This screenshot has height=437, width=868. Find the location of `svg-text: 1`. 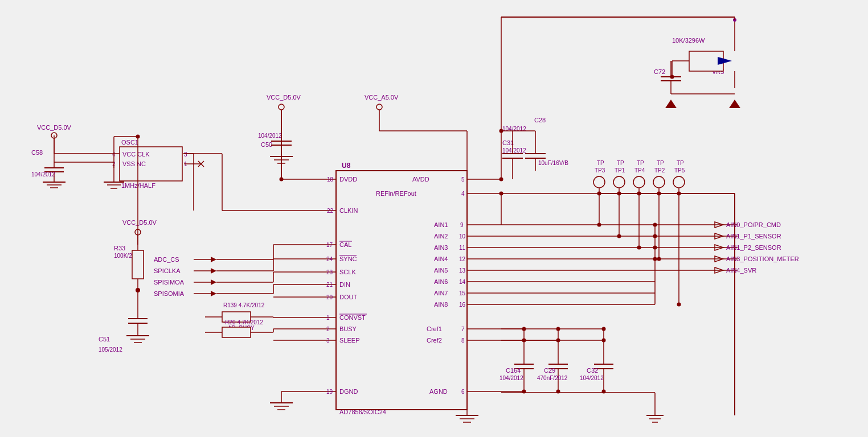

svg-text: 1 is located at coordinates (328, 318).